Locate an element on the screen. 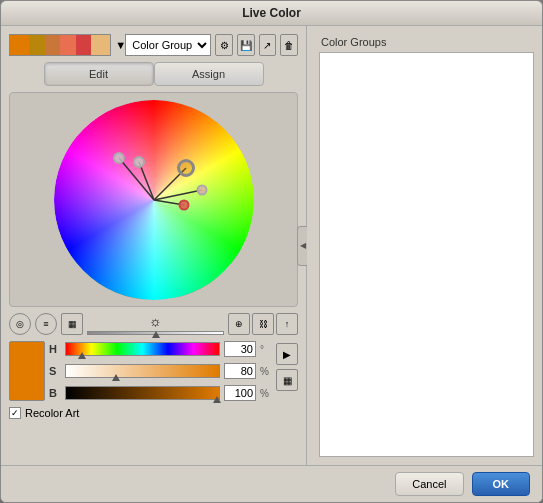  dropdown-arrow: ▼ is located at coordinates (118, 45).